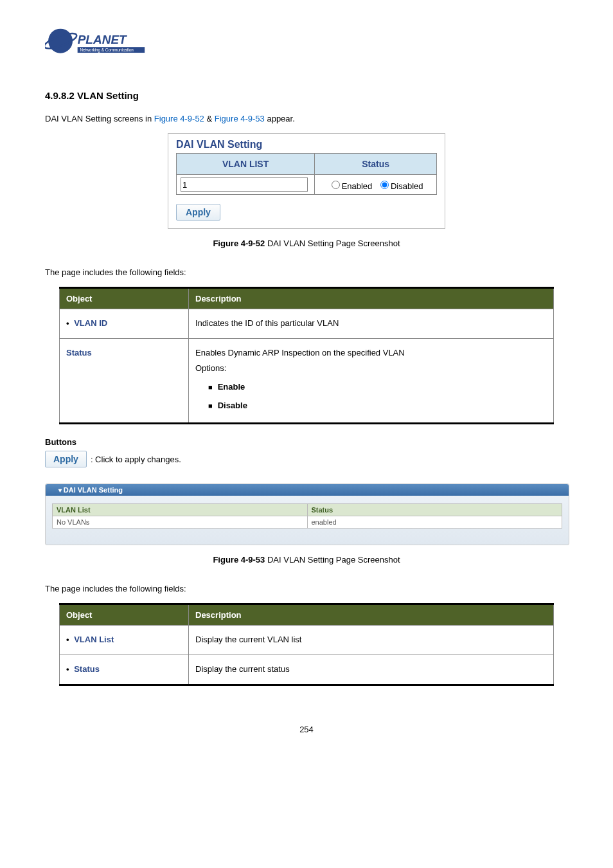  What do you see at coordinates (371, 381) in the screenshot?
I see `od1-row2-desc: Enables Dynamic ARP Inspection on the sp…` at bounding box center [371, 381].